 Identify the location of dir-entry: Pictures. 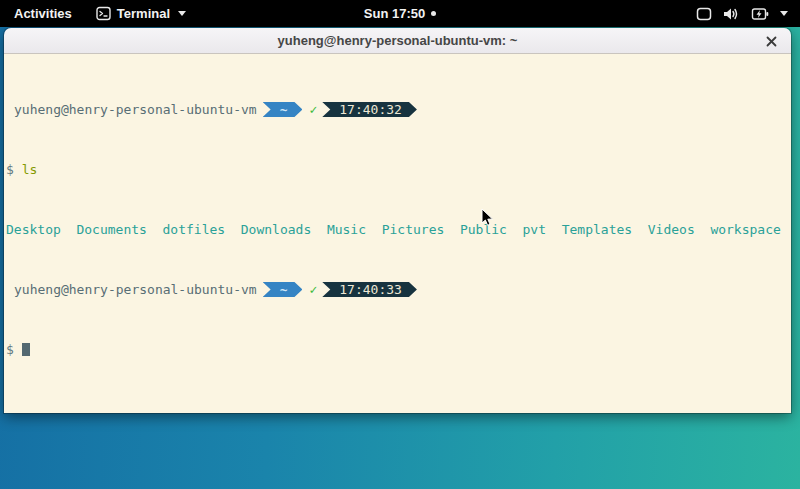
(414, 230).